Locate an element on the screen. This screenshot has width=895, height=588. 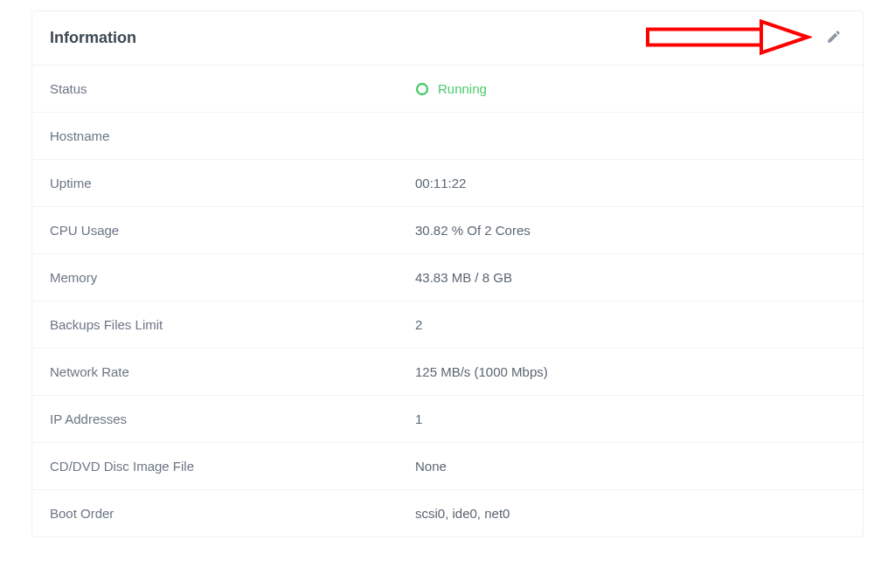
row-uptime: Uptime 00:11:22 is located at coordinates (448, 183).